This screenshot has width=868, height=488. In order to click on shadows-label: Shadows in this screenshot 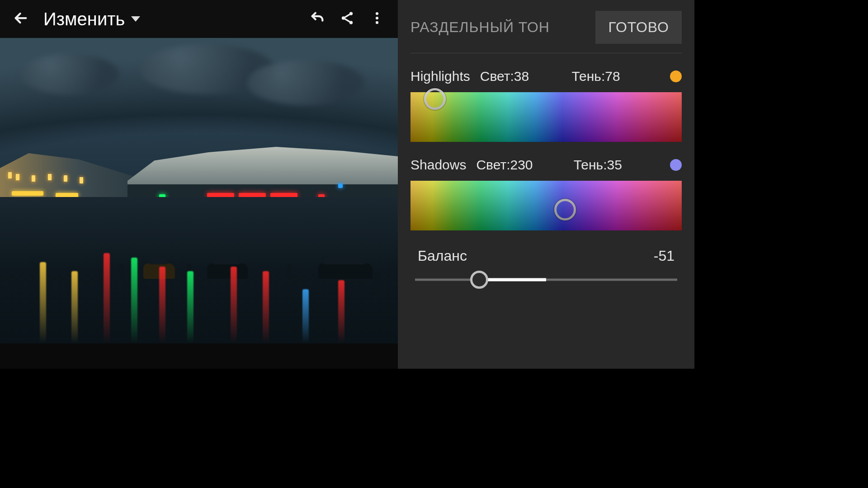, I will do `click(439, 165)`.